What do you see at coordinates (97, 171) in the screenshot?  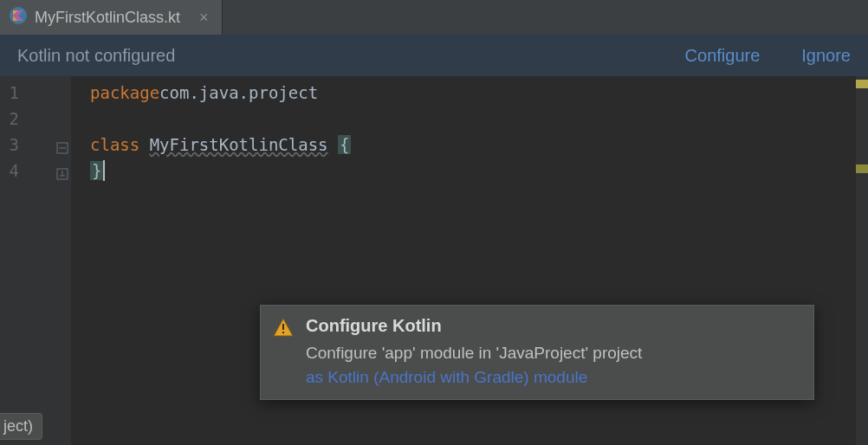 I see `brace-close: }` at bounding box center [97, 171].